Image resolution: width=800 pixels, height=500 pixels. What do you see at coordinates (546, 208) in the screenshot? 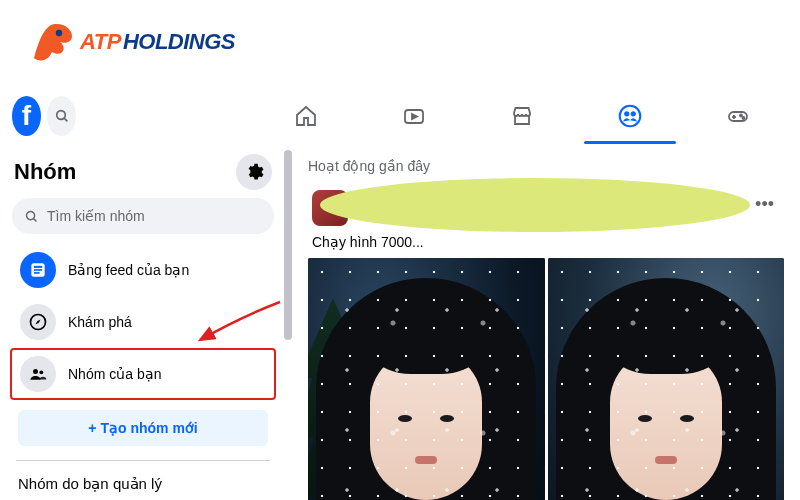
I see `post-header: N hidden text covered by censor blob pla…` at bounding box center [546, 208].